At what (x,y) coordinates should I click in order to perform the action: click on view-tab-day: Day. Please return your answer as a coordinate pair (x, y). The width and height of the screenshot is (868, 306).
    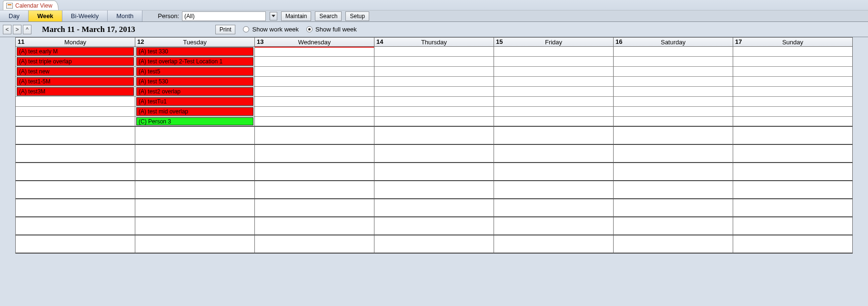
    Looking at the image, I should click on (14, 16).